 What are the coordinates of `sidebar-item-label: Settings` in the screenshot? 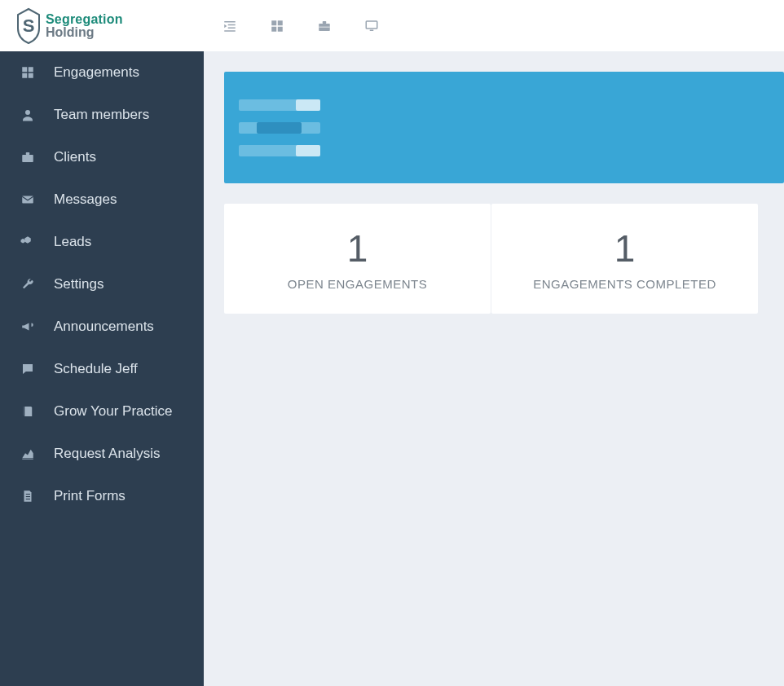 It's located at (78, 284).